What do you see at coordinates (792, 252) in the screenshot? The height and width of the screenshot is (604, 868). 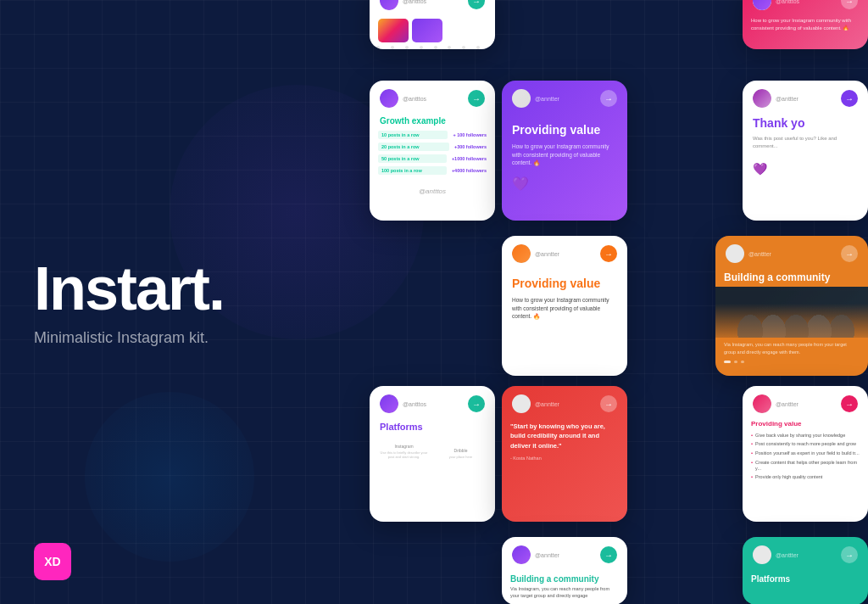 I see `card-building-header: @anttter →` at bounding box center [792, 252].